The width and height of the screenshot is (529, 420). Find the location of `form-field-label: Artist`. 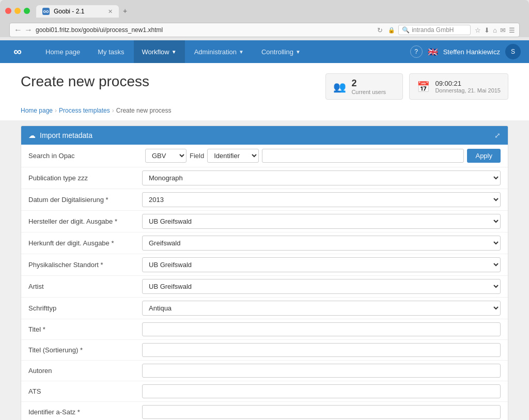

form-field-label: Artist is located at coordinates (85, 286).